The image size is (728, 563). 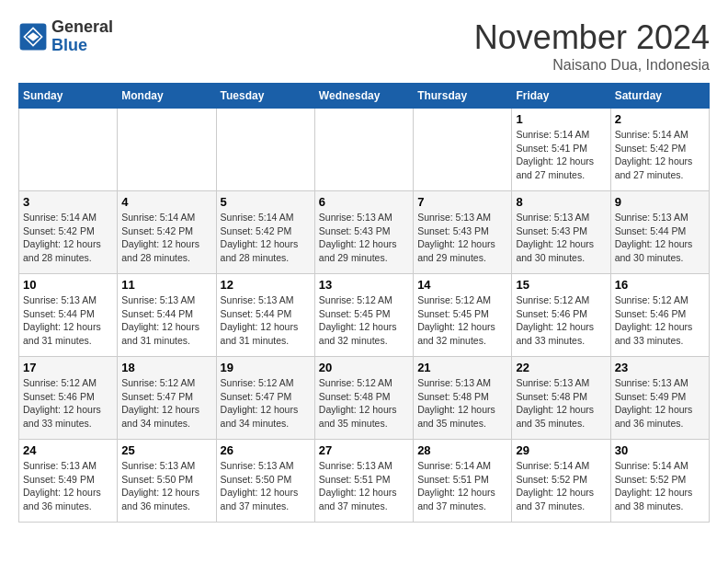 I want to click on logo-general-text: General, so click(x=83, y=27).